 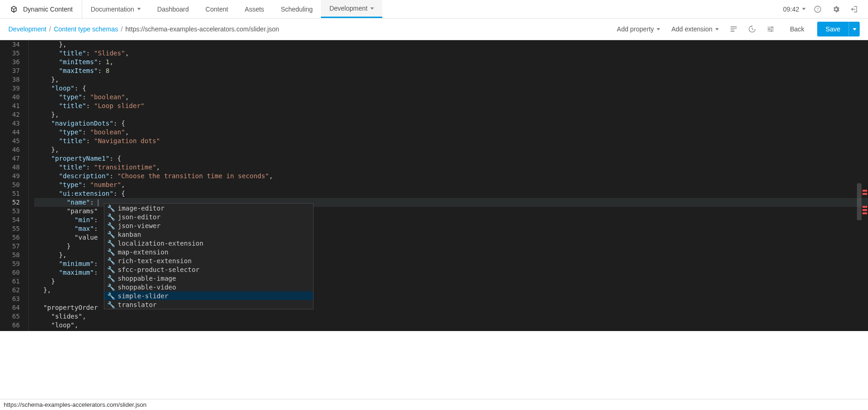 I want to click on settings-sliders-icon, so click(x=771, y=29).